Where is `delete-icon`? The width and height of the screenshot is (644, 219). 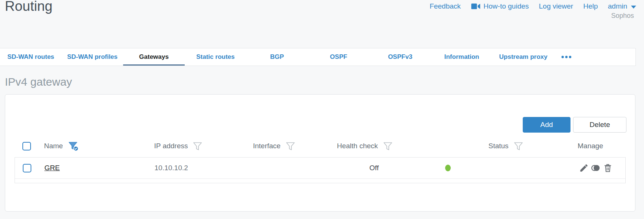 delete-icon is located at coordinates (608, 168).